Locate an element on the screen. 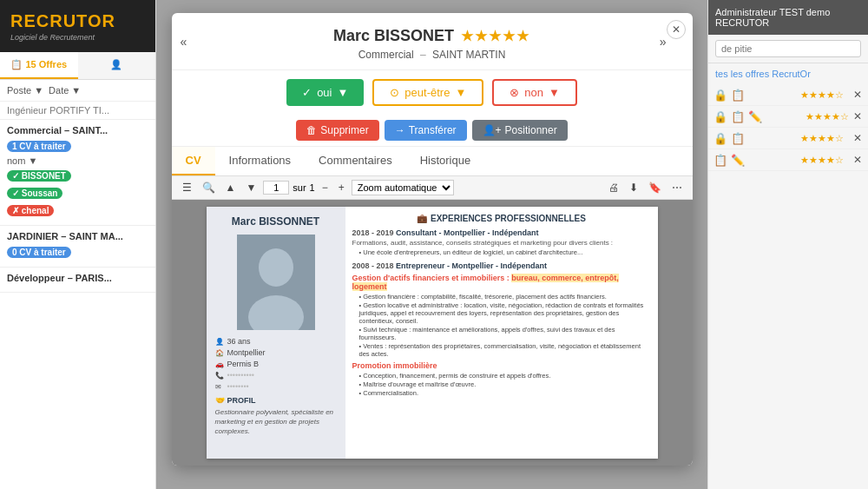 The image size is (868, 489). edit-icon-4: ✏️ is located at coordinates (738, 160).